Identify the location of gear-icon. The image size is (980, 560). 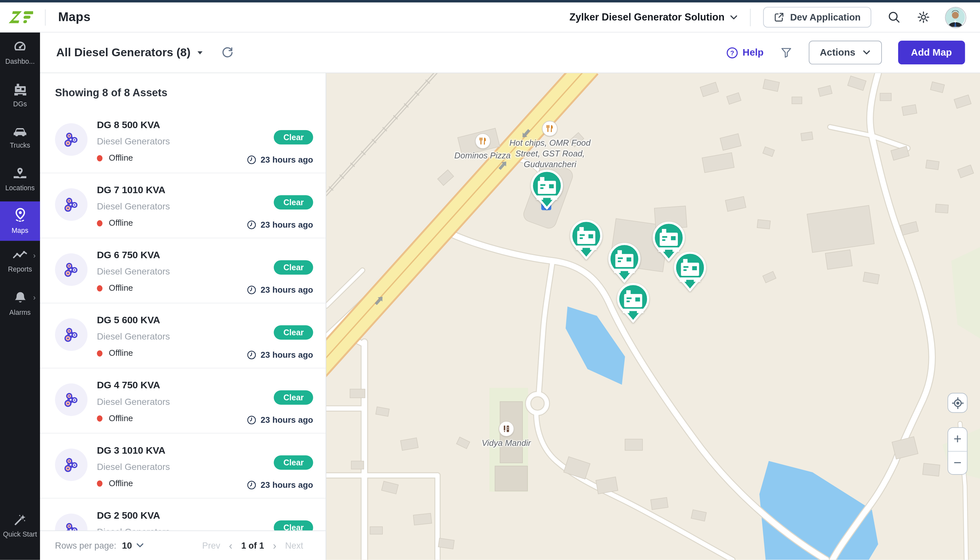
(924, 17).